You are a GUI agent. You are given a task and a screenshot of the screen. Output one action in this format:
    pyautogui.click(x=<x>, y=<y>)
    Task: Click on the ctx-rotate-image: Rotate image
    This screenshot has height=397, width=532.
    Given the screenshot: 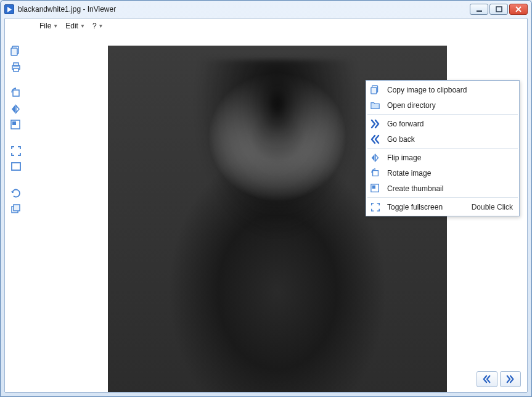 What is the action you would take?
    pyautogui.click(x=443, y=173)
    